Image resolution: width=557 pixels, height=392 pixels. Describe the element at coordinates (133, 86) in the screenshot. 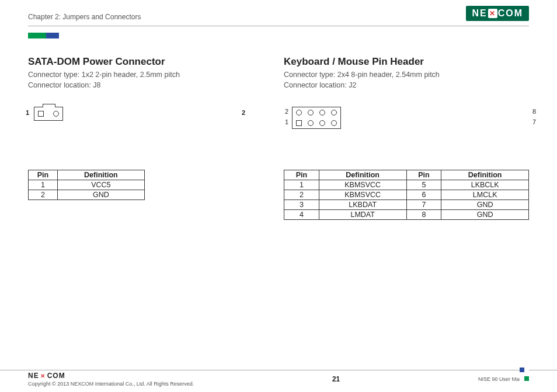

I see `sata-dom-loc: Connector location: J8` at that location.